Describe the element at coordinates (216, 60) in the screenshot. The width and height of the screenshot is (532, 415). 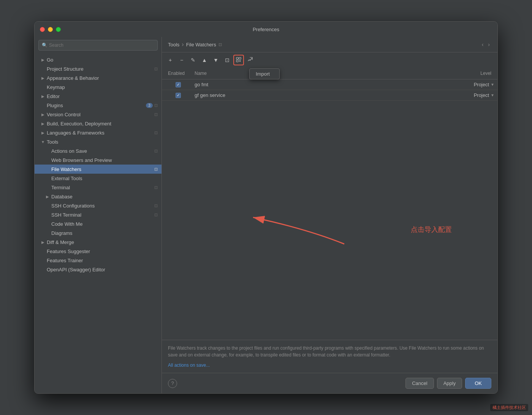
I see `move-down-button: ▼` at that location.